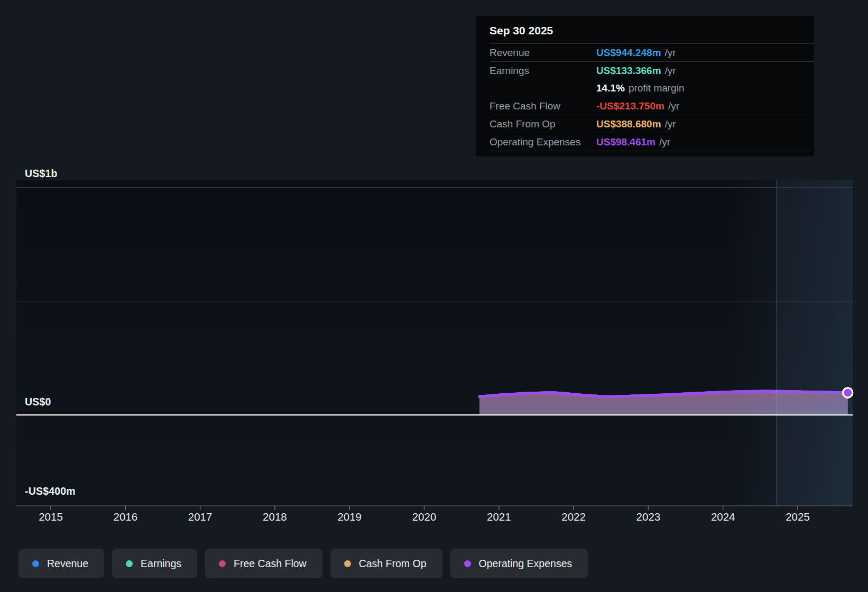  What do you see at coordinates (848, 393) in the screenshot?
I see `endpoint-dot-operating-expenses` at bounding box center [848, 393].